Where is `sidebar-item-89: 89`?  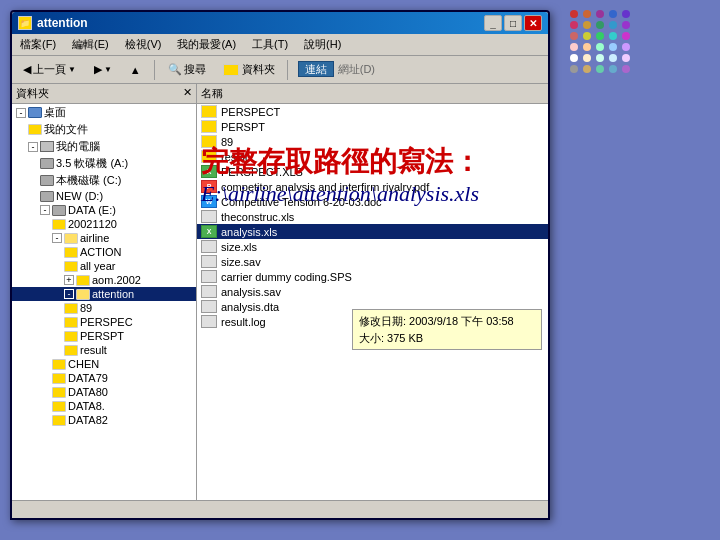 sidebar-item-89: 89 is located at coordinates (104, 308).